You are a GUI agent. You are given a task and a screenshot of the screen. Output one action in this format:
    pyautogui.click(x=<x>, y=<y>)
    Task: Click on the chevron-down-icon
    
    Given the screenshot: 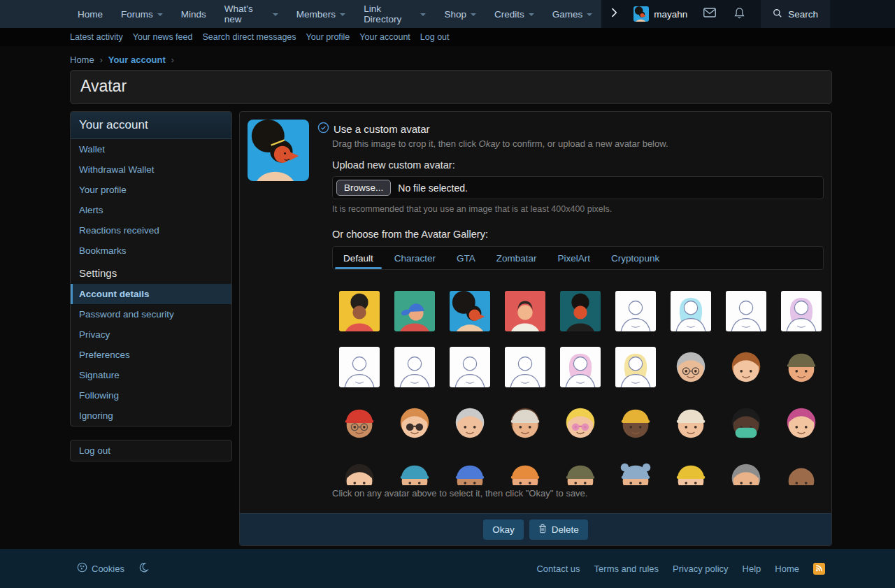 What is the action you would take?
    pyautogui.click(x=423, y=15)
    